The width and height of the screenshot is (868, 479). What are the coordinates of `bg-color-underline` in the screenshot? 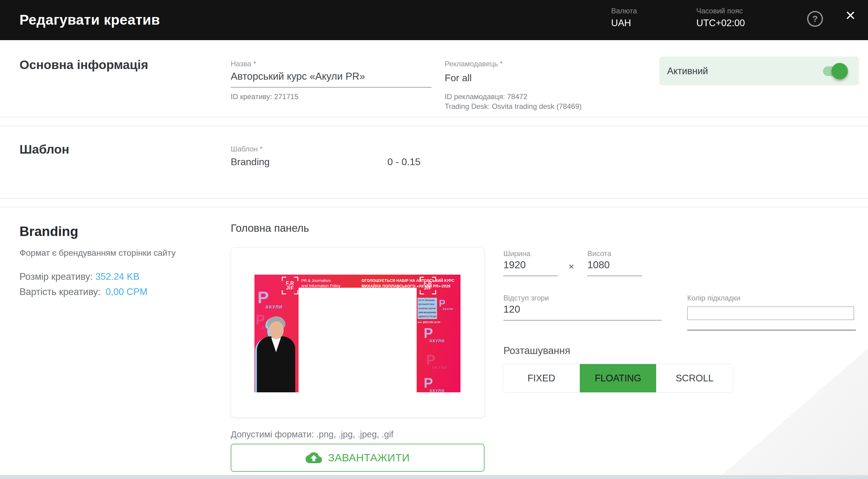 It's located at (772, 330).